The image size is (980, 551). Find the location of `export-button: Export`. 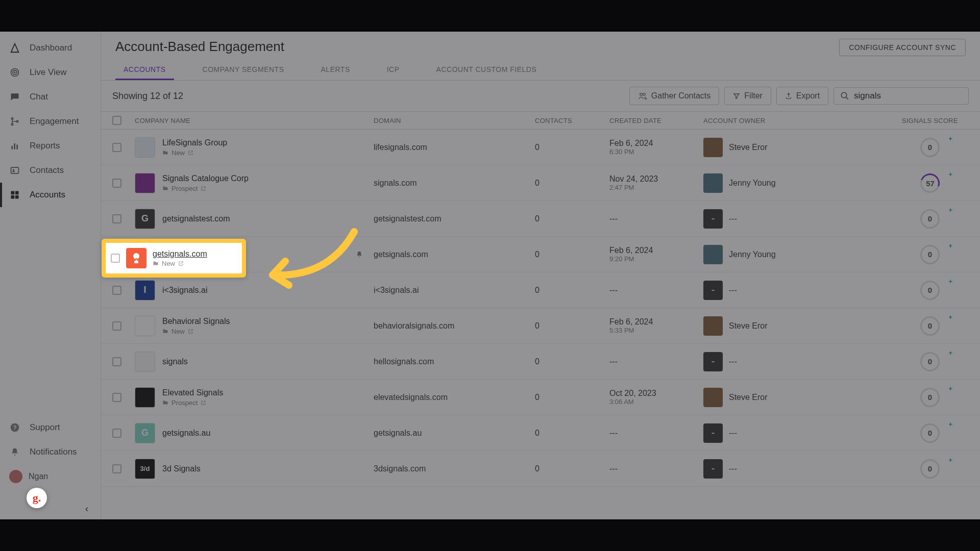

export-button: Export is located at coordinates (802, 96).